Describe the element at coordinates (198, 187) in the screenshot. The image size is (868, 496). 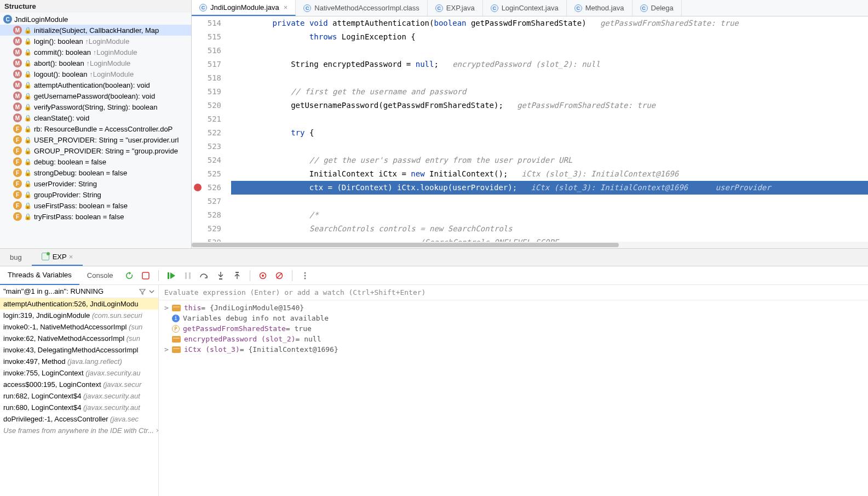
I see `breakpoint-icon` at that location.